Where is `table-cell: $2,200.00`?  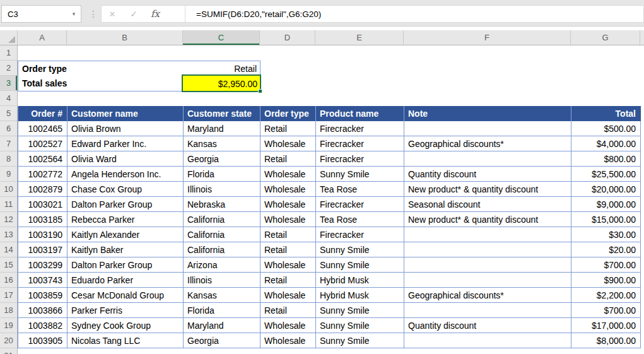 table-cell: $2,200.00 is located at coordinates (606, 295).